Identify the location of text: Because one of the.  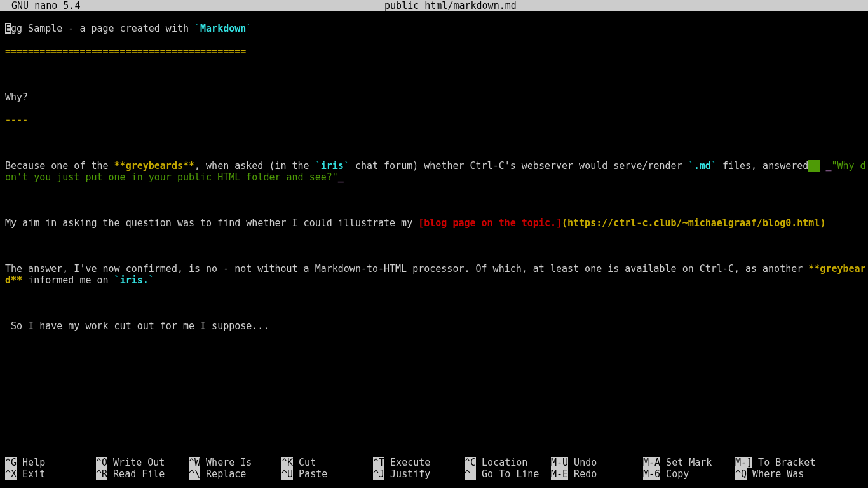
(60, 166).